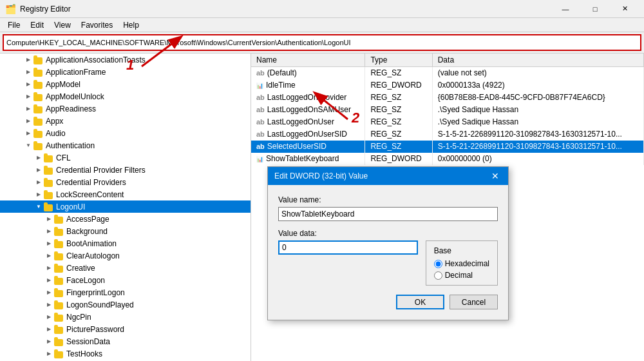  What do you see at coordinates (322, 43) in the screenshot?
I see `address-path: Computer\HKEY_LOCAL_MACHINE\SOFTWARE\Mic…` at bounding box center [322, 43].